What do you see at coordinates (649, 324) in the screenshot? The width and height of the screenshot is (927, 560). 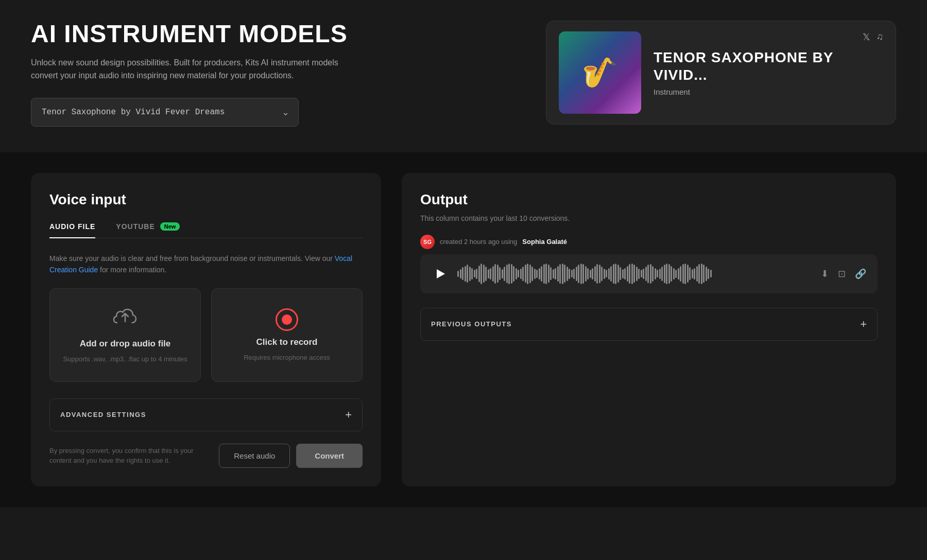 I see `previous-outputs: PREVIOUS OUTPUTS +` at bounding box center [649, 324].